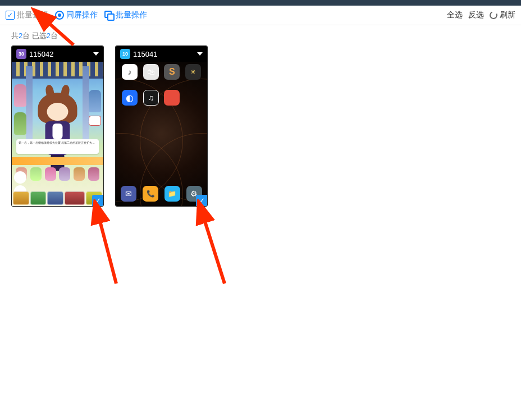 The image size is (521, 420). I want to click on game-bottom-bar, so click(57, 198).